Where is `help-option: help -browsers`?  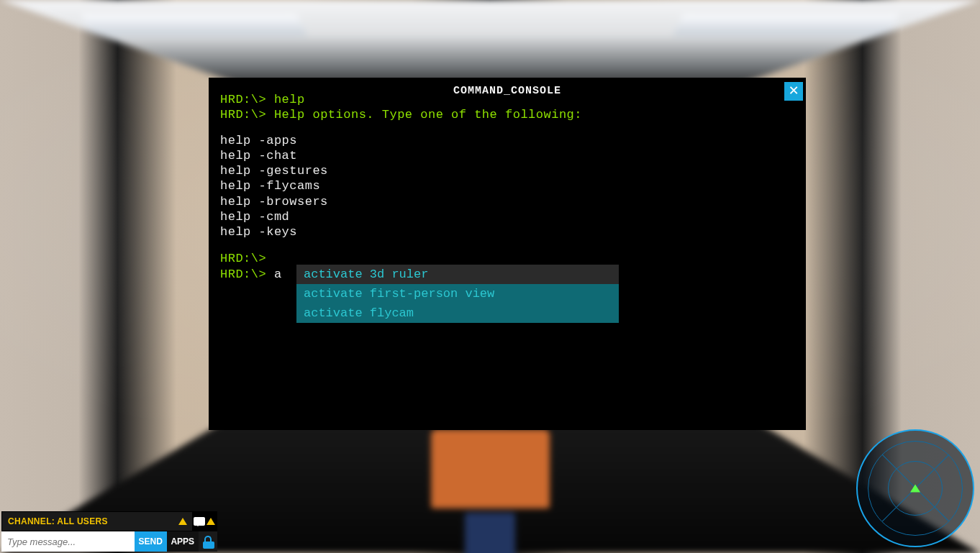
help-option: help -browsers is located at coordinates (507, 201).